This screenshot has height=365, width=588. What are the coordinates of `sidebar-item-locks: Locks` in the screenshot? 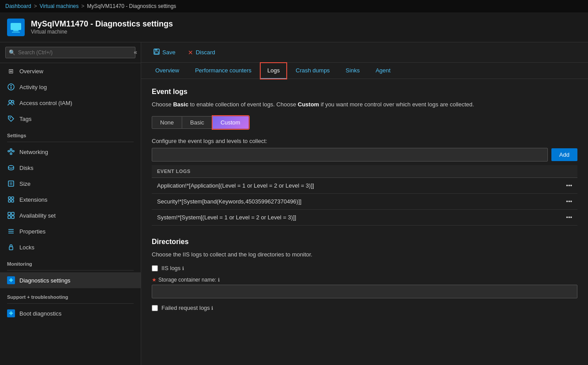 It's located at (71, 247).